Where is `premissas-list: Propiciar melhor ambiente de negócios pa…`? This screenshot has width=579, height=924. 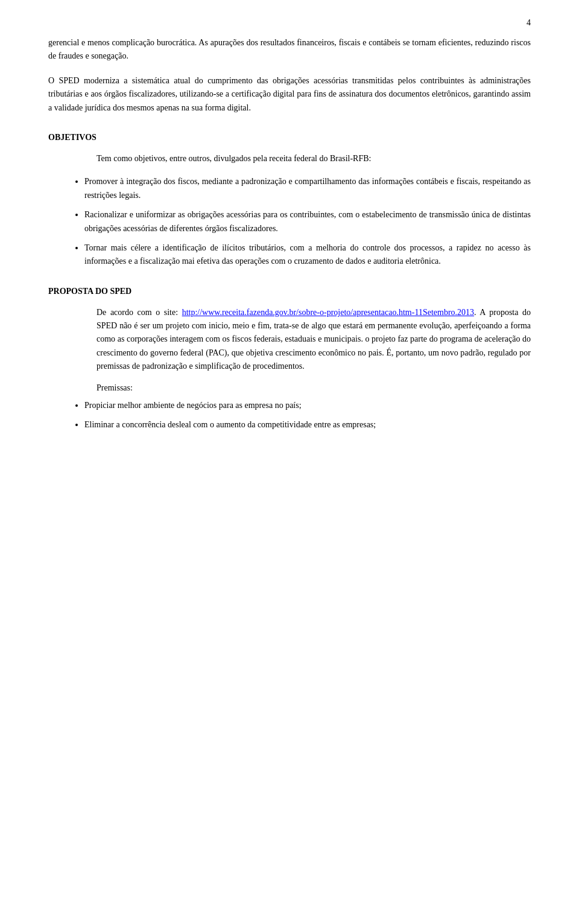 premissas-list: Propiciar melhor ambiente de negócios pa… is located at coordinates (308, 415).